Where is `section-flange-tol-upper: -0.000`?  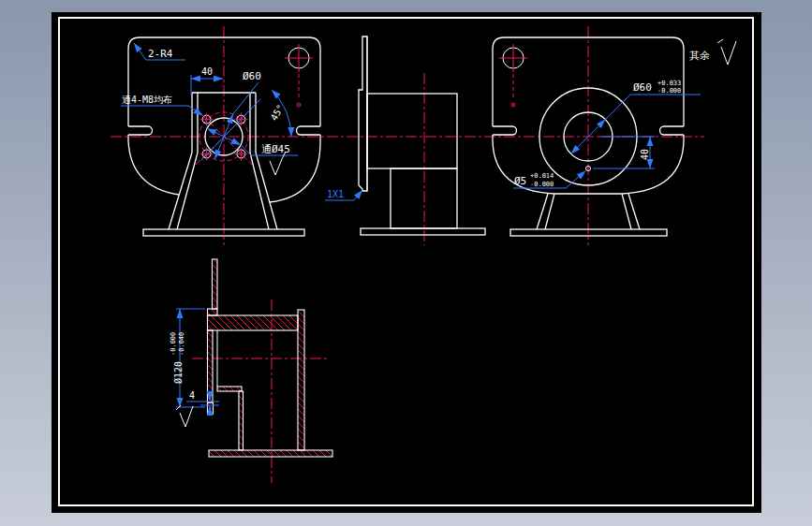 section-flange-tol-upper: -0.000 is located at coordinates (173, 344).